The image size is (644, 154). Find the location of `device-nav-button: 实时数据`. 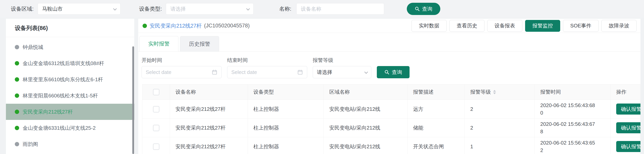

device-nav-button: 实时数据 is located at coordinates (429, 26).